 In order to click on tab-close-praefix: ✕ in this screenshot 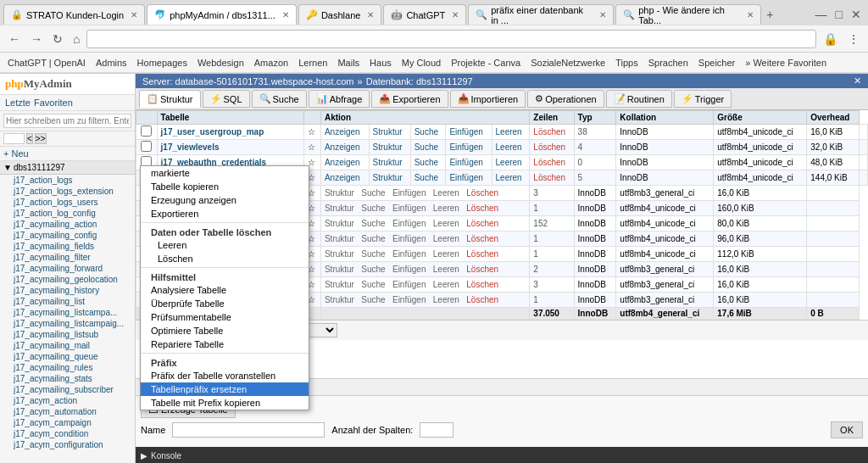, I will do `click(603, 15)`.